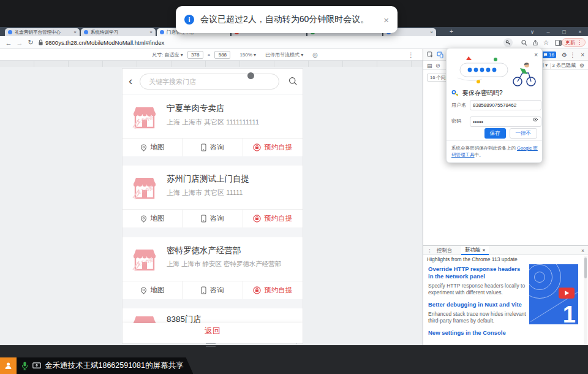 This screenshot has height=374, width=588. Describe the element at coordinates (209, 82) in the screenshot. I see `store-search-input` at that location.